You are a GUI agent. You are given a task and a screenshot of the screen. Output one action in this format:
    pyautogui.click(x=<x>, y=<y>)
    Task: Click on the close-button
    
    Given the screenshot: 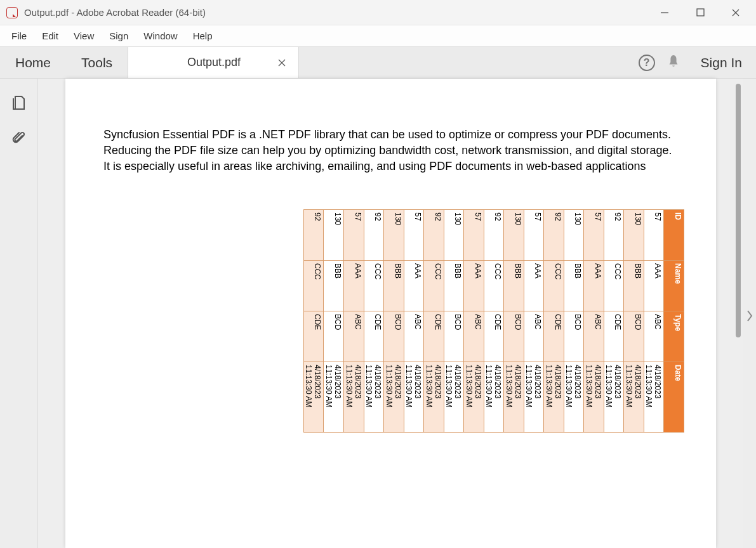 What is the action you would take?
    pyautogui.click(x=736, y=13)
    